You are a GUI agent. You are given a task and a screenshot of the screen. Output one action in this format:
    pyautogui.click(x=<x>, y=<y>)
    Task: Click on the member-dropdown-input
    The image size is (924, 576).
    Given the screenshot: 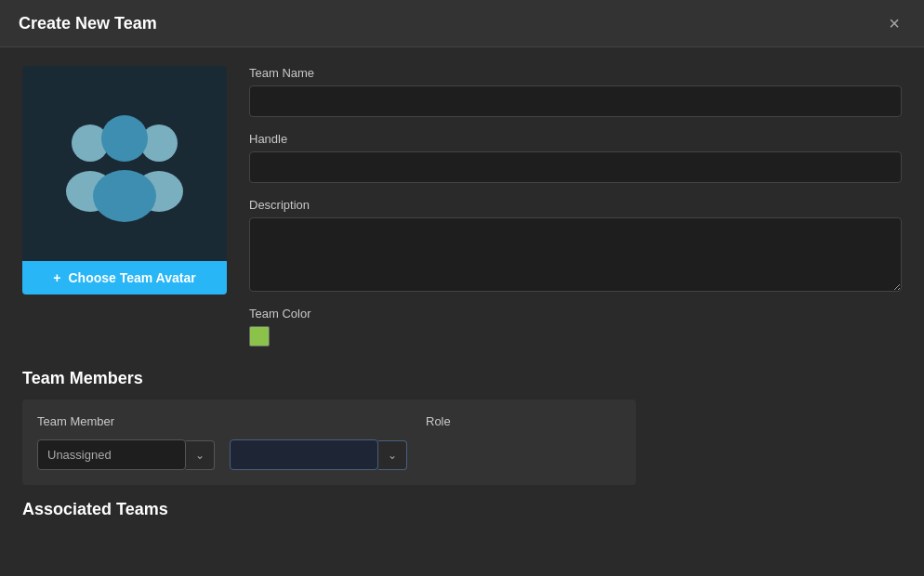 What is the action you would take?
    pyautogui.click(x=112, y=455)
    